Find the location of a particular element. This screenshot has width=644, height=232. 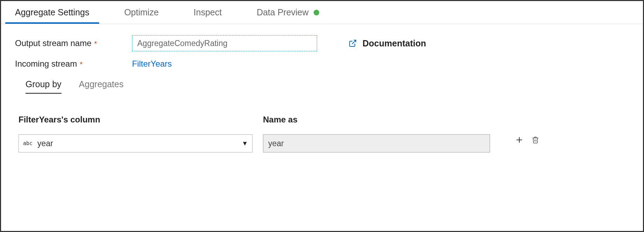

documentation-label: Documentation is located at coordinates (394, 43).